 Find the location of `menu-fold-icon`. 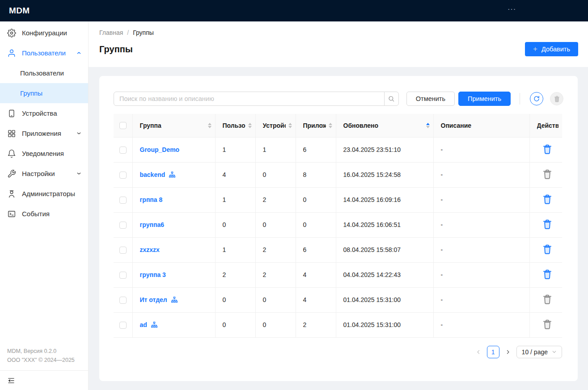

menu-fold-icon is located at coordinates (11, 381).